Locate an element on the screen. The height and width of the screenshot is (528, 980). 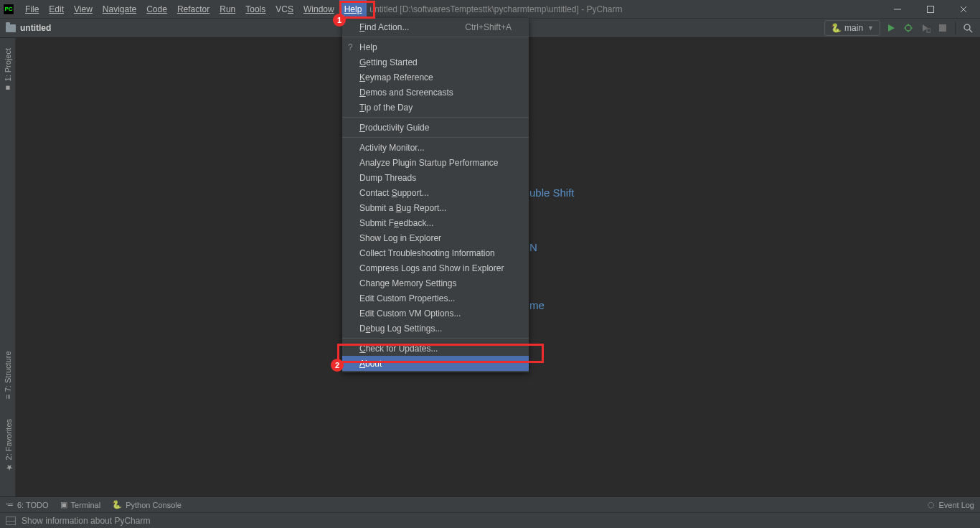
status-text: Show information about PyCharm is located at coordinates (86, 521).